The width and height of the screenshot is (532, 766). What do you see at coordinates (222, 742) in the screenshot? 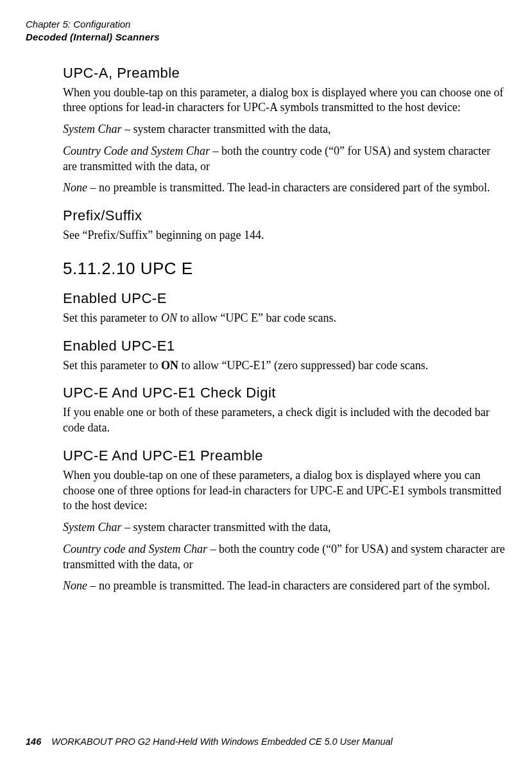
I see `footer-title: WORKABOUT PRO G2 Hand-Held With Windows …` at bounding box center [222, 742].